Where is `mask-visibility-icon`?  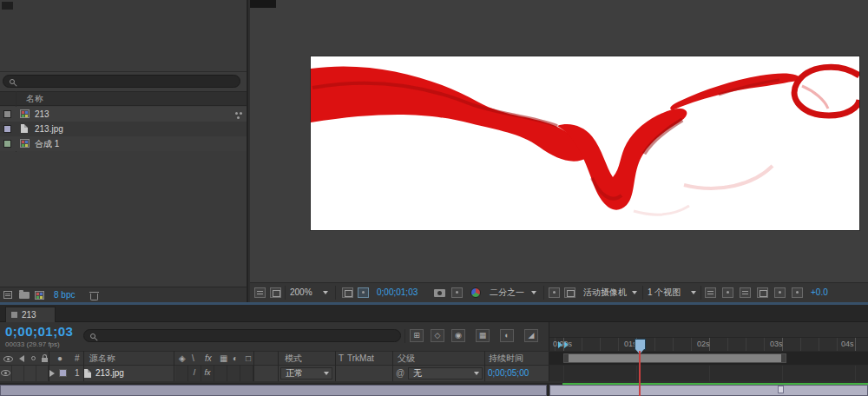
mask-visibility-icon is located at coordinates (363, 293).